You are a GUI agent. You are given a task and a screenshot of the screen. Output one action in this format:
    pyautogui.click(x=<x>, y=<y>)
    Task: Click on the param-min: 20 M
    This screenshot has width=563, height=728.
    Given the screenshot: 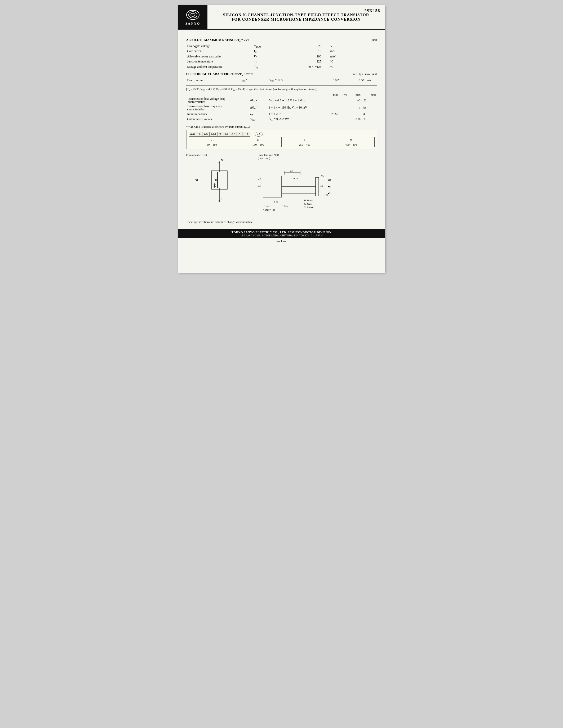 What is the action you would take?
    pyautogui.click(x=332, y=114)
    